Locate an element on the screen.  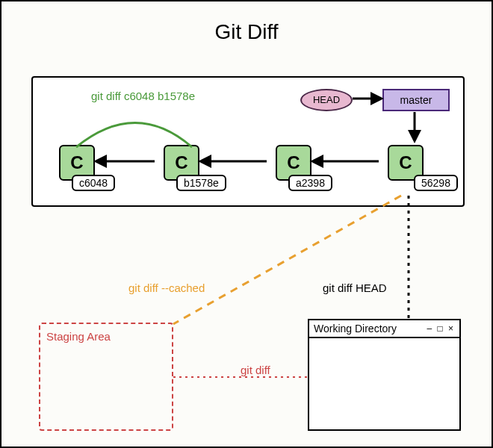
working-directory-titlebar: Working Directory – □ × is located at coordinates (384, 329).